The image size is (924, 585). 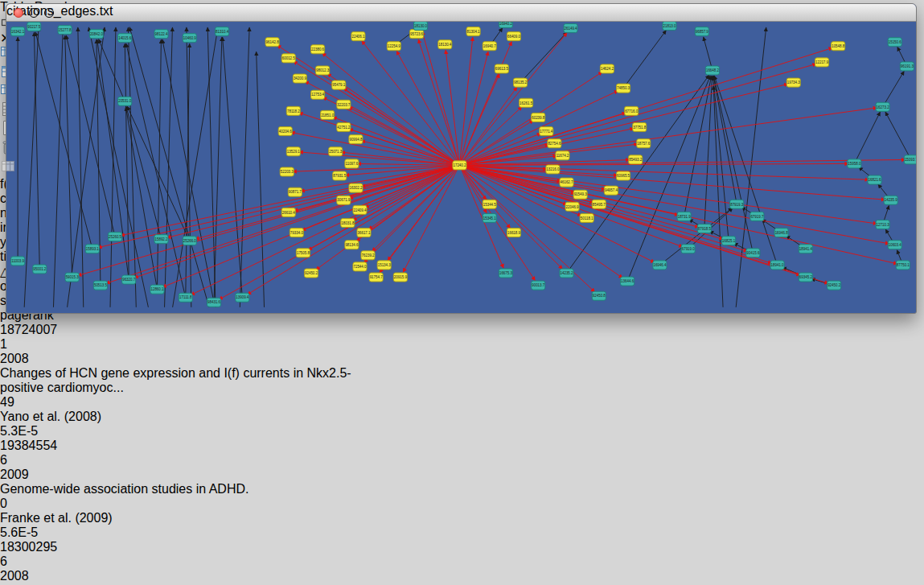 What do you see at coordinates (777, 266) in the screenshot?
I see `graph-node: 18941.0` at bounding box center [777, 266].